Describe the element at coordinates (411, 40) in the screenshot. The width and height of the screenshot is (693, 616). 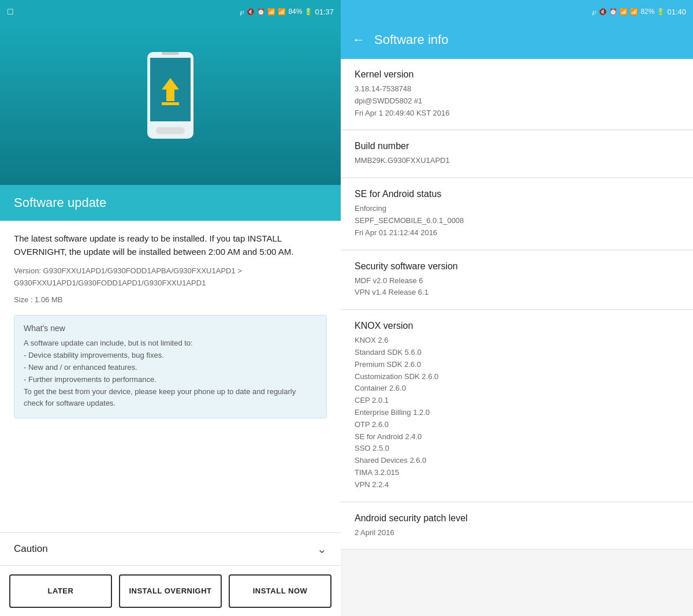
I see `software-info-title: Software info` at that location.